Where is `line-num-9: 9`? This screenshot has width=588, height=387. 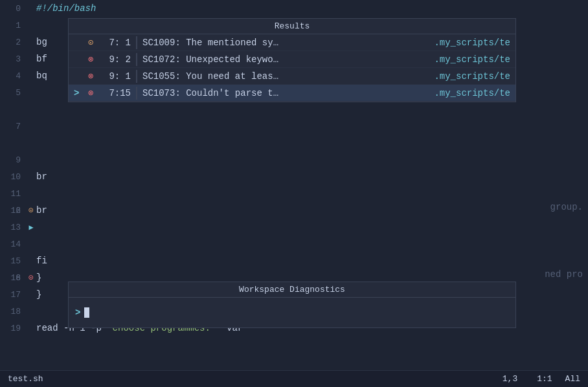
line-num-9: 9 is located at coordinates (12, 160).